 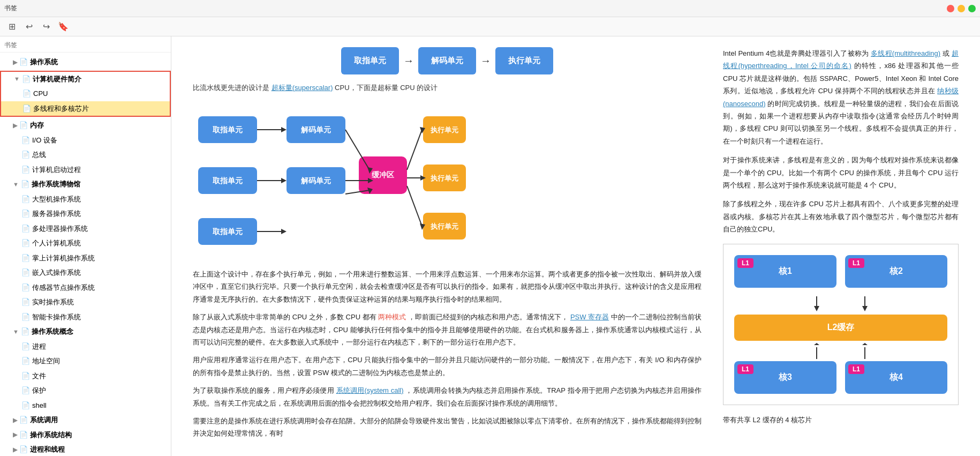 What do you see at coordinates (44, 420) in the screenshot?
I see `sidebar-label-syscall: 系统调用` at bounding box center [44, 420].